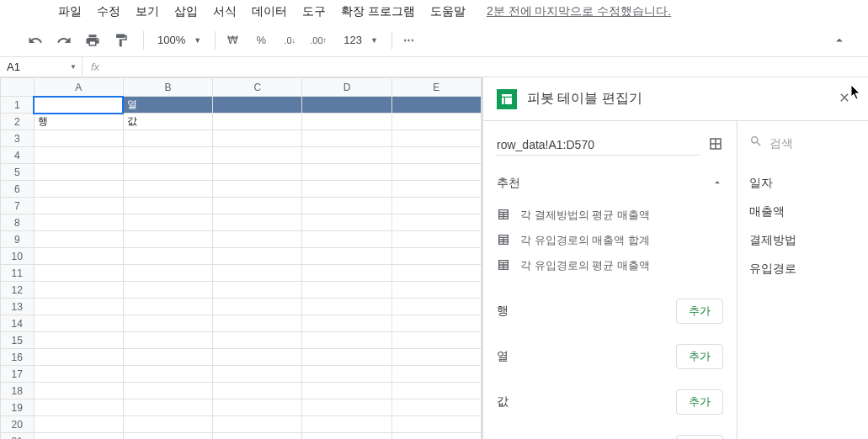  I want to click on name-box: A1 ▼, so click(41, 67).